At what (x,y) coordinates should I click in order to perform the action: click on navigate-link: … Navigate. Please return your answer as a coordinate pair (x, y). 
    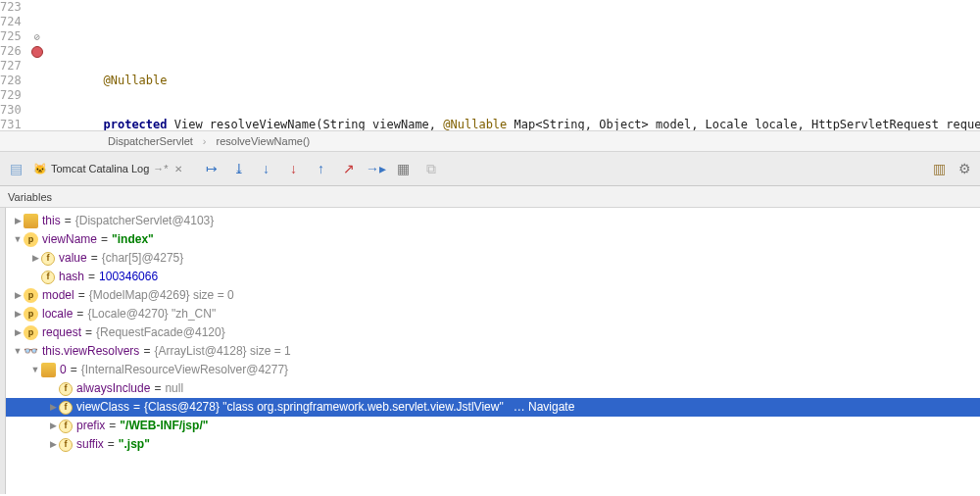
    Looking at the image, I should click on (545, 408).